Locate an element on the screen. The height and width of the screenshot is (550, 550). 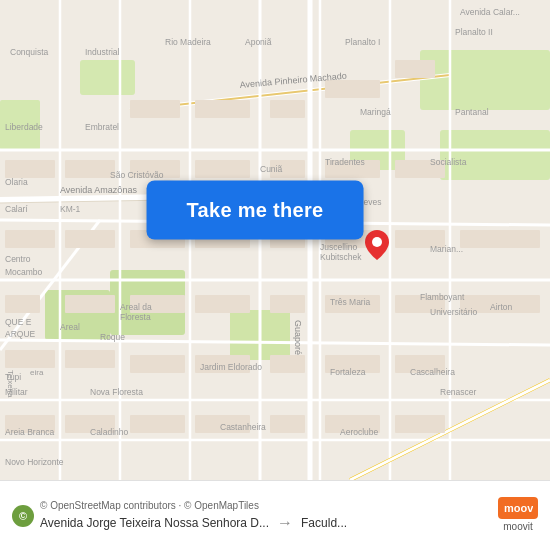
svg-text: Avenida Amazônas is located at coordinates (98, 190).